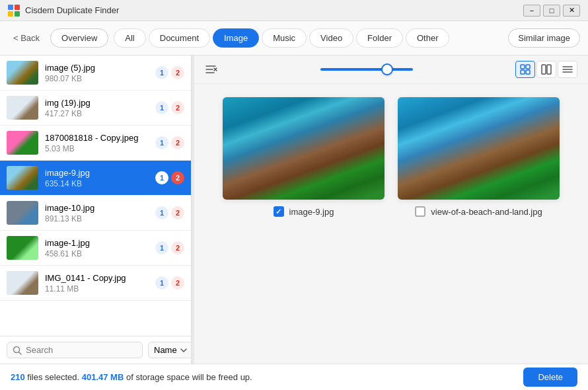  What do you see at coordinates (95, 108) in the screenshot?
I see `list-item: img (19).jpg 417.27 KB 1 2` at bounding box center [95, 108].